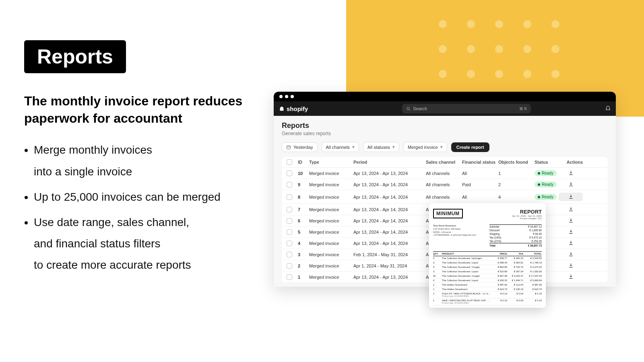 This screenshot has width=644, height=362. What do you see at coordinates (341, 147) in the screenshot?
I see `channel-filter: All channels ▾` at bounding box center [341, 147].